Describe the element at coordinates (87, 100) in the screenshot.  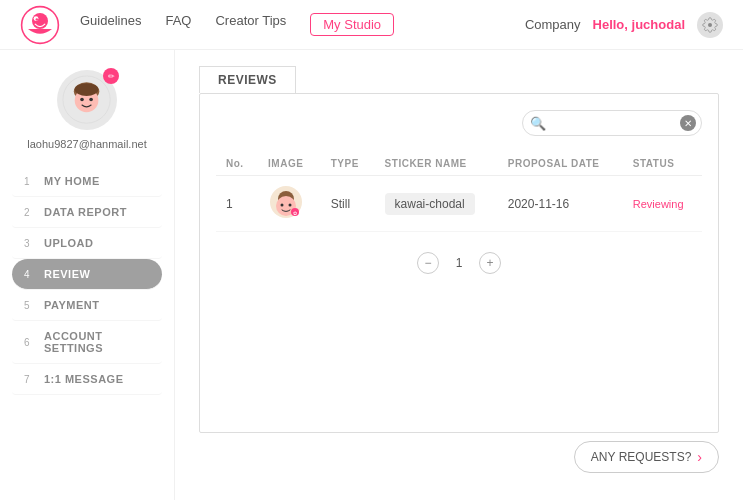
I see `avatar-container: ✏` at that location.